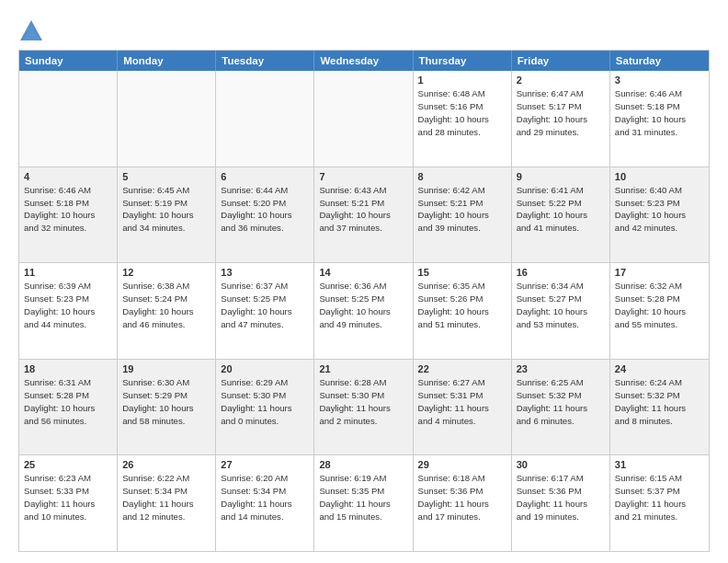 The width and height of the screenshot is (728, 563). Describe the element at coordinates (561, 215) in the screenshot. I see `day-cell-9: 9Sunrise: 6:41 AMSunset: 5:22 PMDaylight…` at that location.